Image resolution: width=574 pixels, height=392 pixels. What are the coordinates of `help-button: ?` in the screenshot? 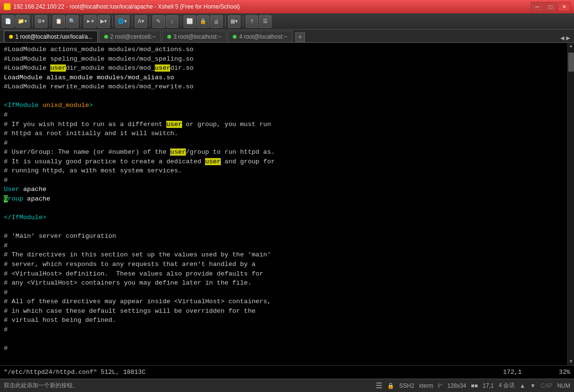 It's located at (252, 21).